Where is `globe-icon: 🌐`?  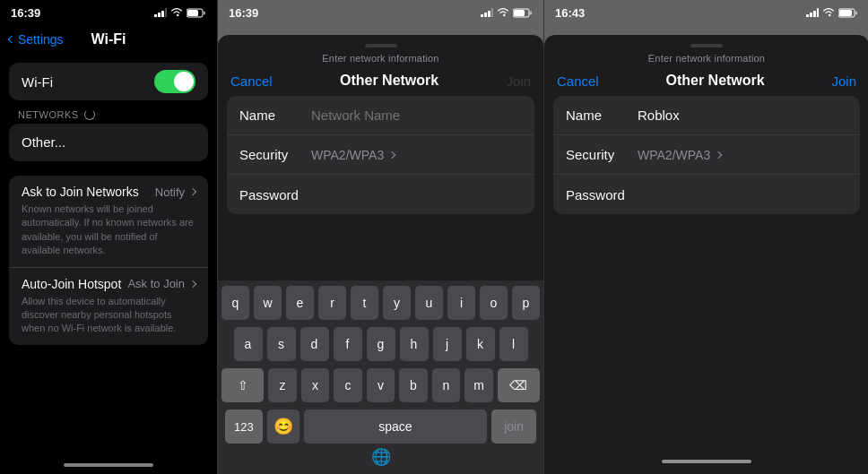
globe-icon: 🌐 is located at coordinates (381, 457).